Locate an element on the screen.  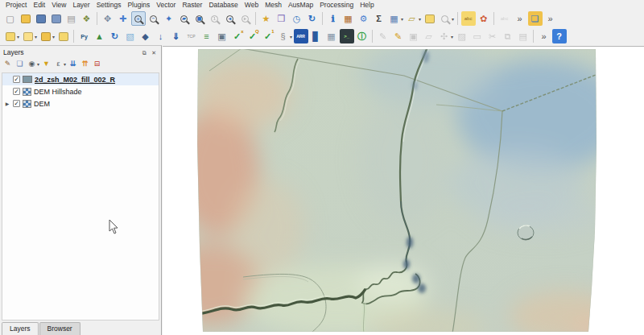
manage-map-themes-icon: ◉ is located at coordinates (32, 64).